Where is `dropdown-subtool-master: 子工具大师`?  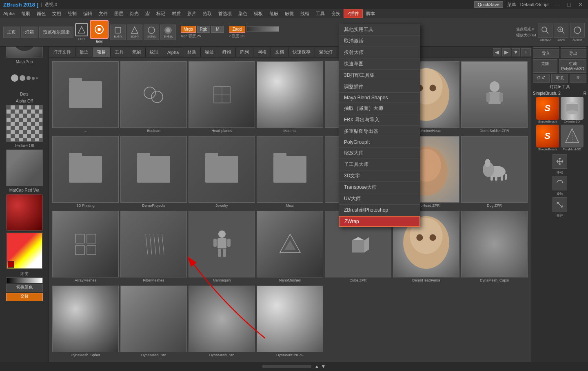
dropdown-subtool-master: 子工具大师 is located at coordinates (379, 165).